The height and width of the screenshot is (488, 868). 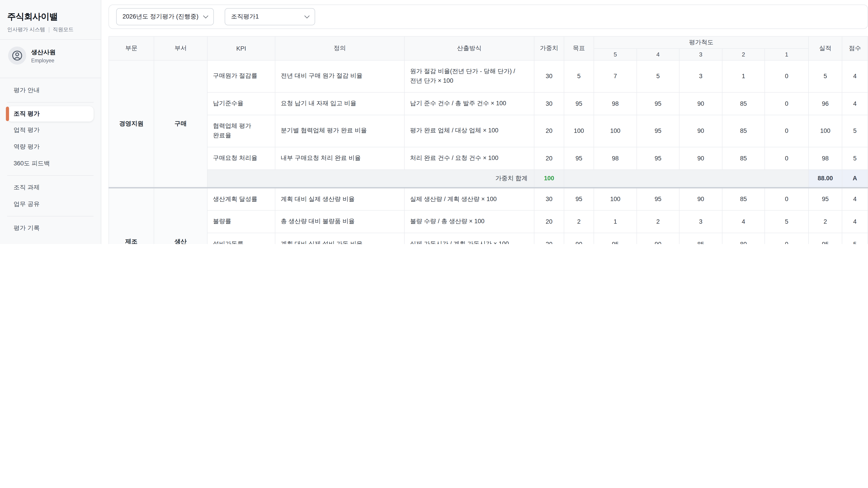 I want to click on actual-cell: 5, so click(x=826, y=76).